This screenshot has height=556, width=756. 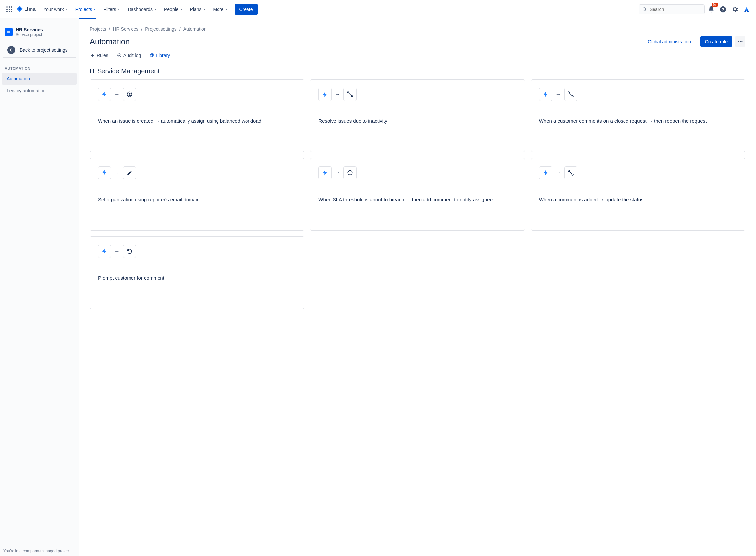 What do you see at coordinates (418, 71) in the screenshot?
I see `section-title: IT Service Management` at bounding box center [418, 71].